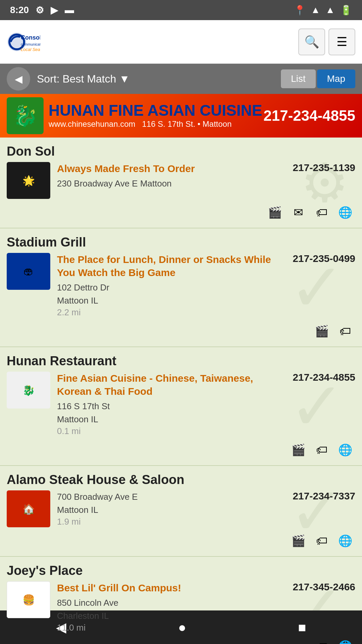  I want to click on svg-text: communications, so click(31, 44).